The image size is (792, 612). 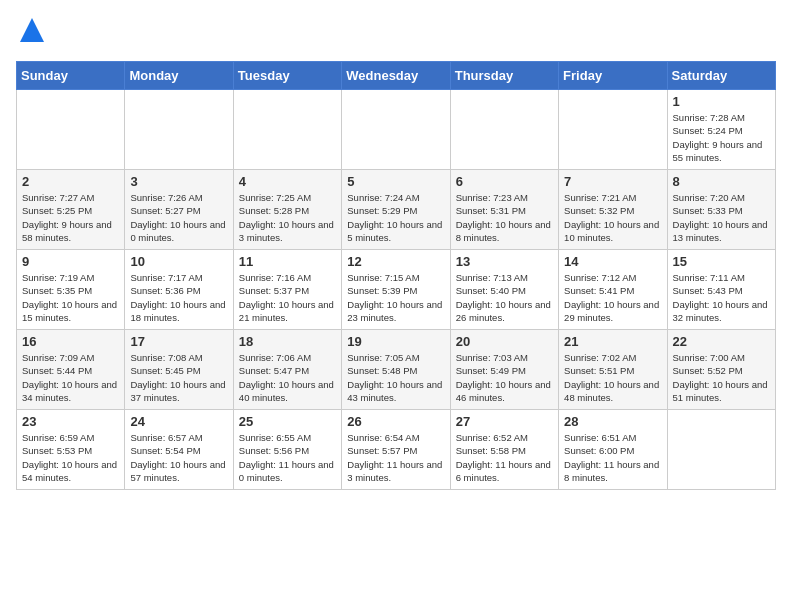 What do you see at coordinates (70, 262) in the screenshot?
I see `day-number: 9` at bounding box center [70, 262].